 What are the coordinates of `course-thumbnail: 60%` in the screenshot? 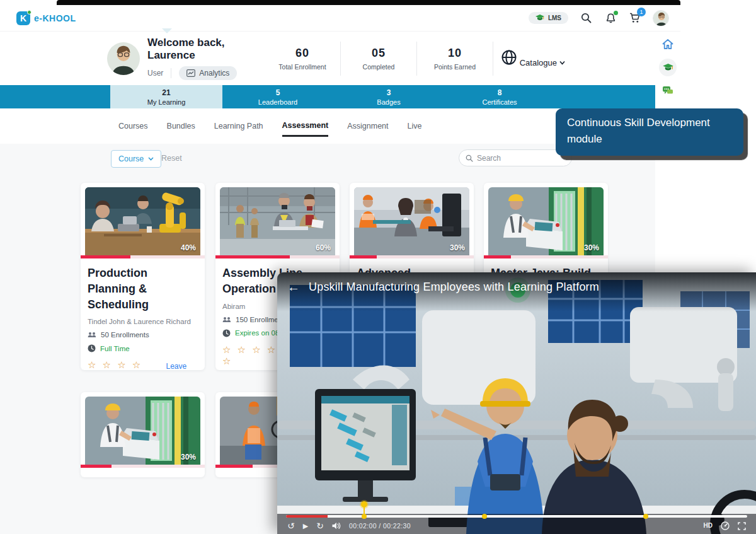 It's located at (277, 221).